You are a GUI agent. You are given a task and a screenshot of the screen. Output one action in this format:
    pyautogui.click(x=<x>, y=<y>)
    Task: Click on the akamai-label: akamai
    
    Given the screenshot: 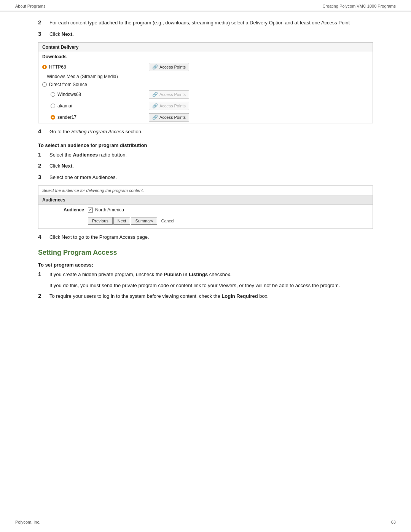 What is the action you would take?
    pyautogui.click(x=96, y=106)
    